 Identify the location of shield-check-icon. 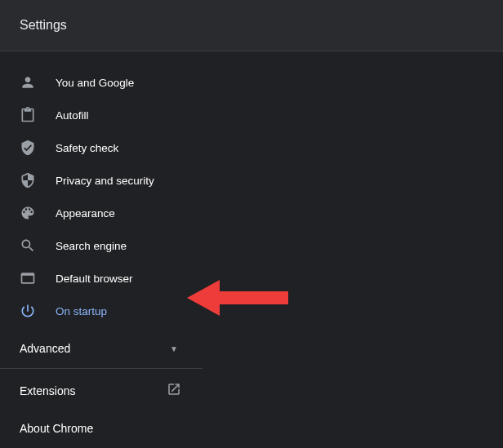
(28, 148).